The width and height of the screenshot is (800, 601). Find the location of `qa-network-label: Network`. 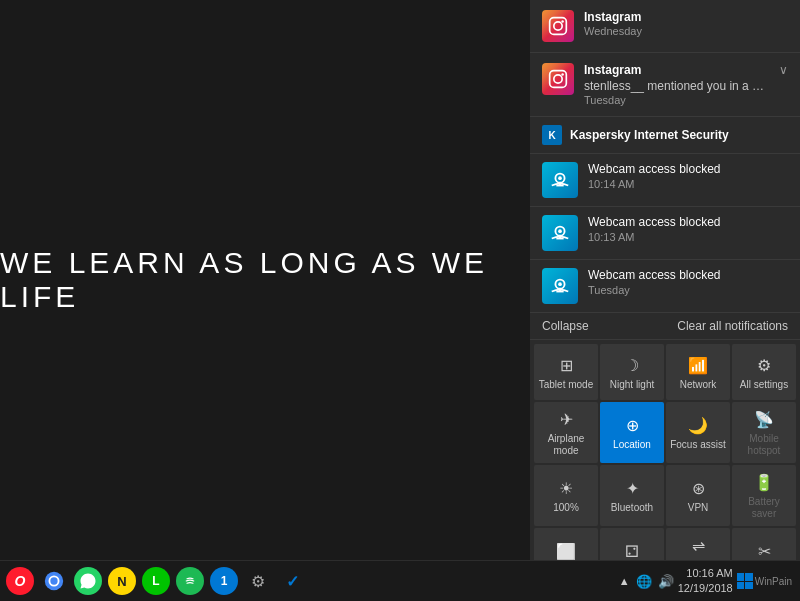

qa-network-label: Network is located at coordinates (698, 385).